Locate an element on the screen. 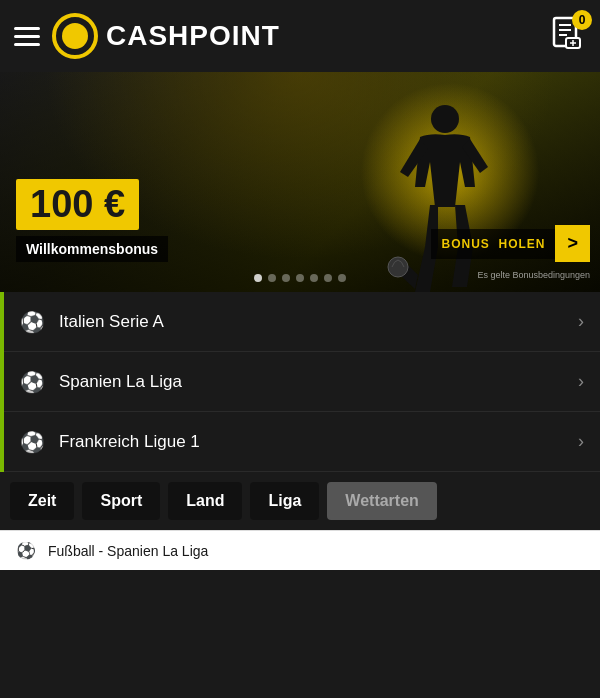  filter-bar: Zeit Sport Land Liga Wettarten is located at coordinates (300, 501).